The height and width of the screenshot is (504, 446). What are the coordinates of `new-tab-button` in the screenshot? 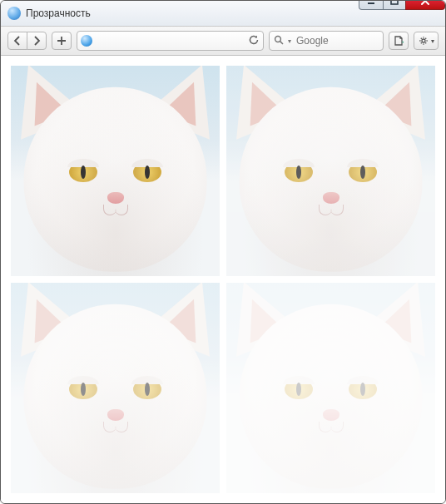 It's located at (62, 41).